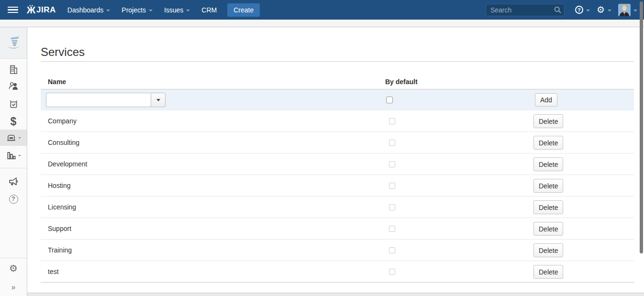 Image resolution: width=644 pixels, height=296 pixels. Describe the element at coordinates (209, 10) in the screenshot. I see `nav-crm: CRM` at that location.